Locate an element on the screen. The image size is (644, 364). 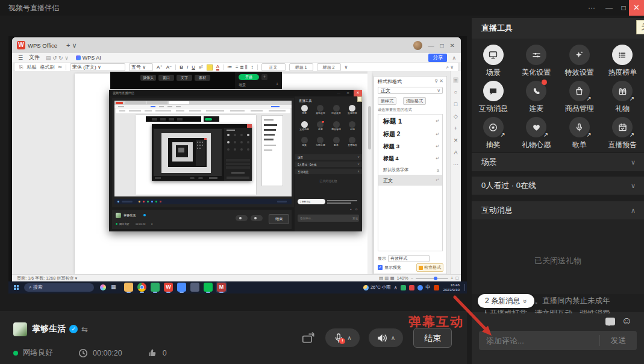
font-size-select: 五号 ∨ is located at coordinates (141, 67).